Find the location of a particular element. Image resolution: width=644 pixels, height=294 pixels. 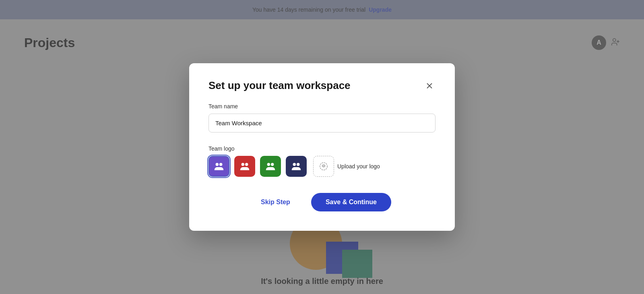

save-continue-button: Save & Continue is located at coordinates (351, 202).